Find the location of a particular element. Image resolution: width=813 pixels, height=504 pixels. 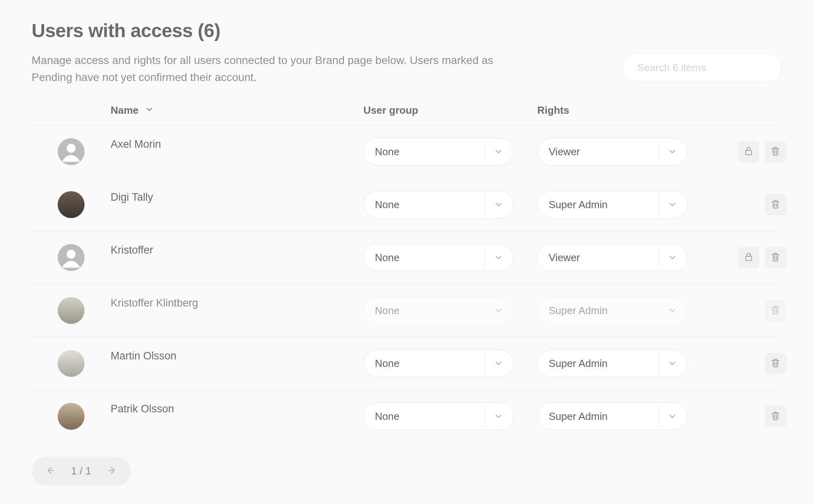

user-name: Digi Tally is located at coordinates (237, 191).